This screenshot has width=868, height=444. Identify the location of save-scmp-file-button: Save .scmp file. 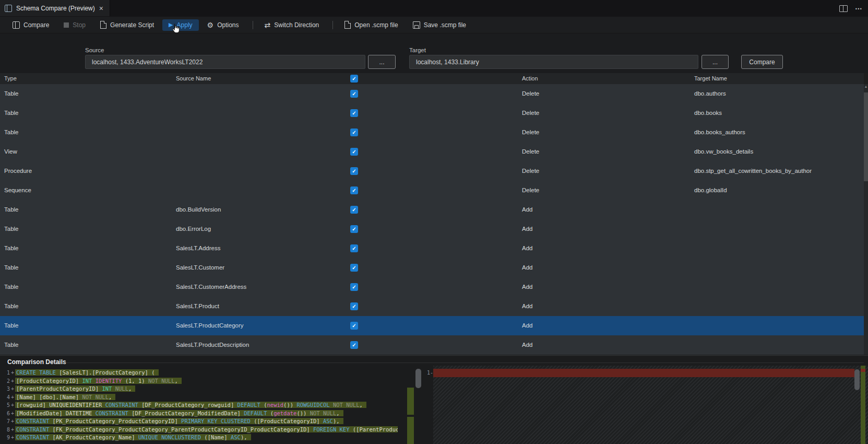
(439, 25).